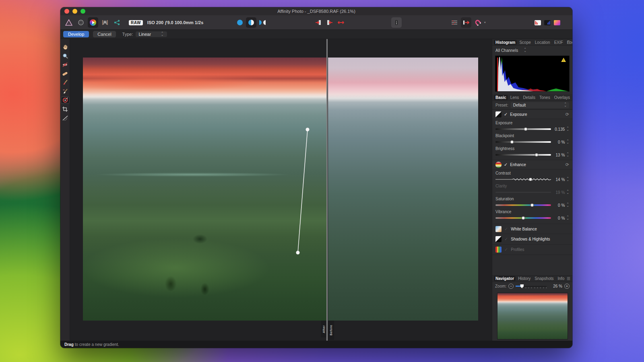  What do you see at coordinates (559, 43) in the screenshot?
I see `tab-exif: EXIF` at bounding box center [559, 43].